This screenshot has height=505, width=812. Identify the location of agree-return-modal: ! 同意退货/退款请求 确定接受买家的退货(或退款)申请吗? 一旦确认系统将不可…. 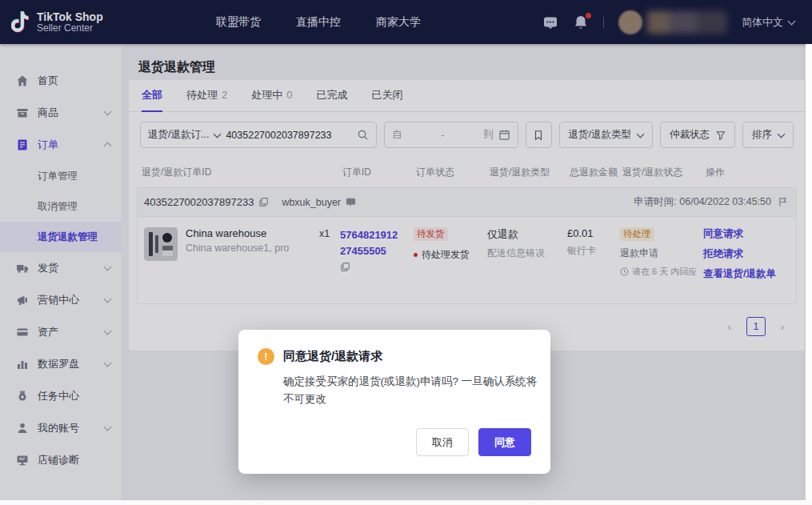
(394, 402).